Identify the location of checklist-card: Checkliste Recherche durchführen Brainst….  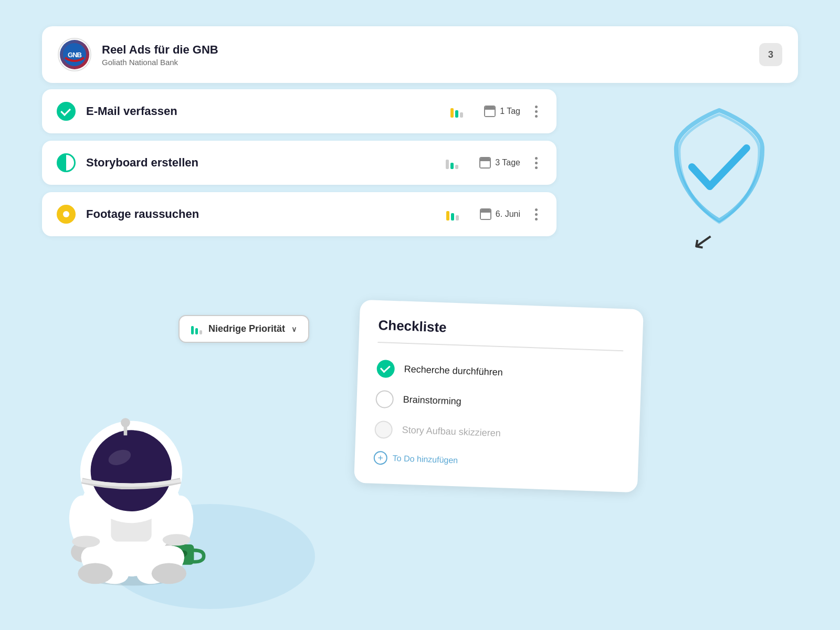
(499, 396).